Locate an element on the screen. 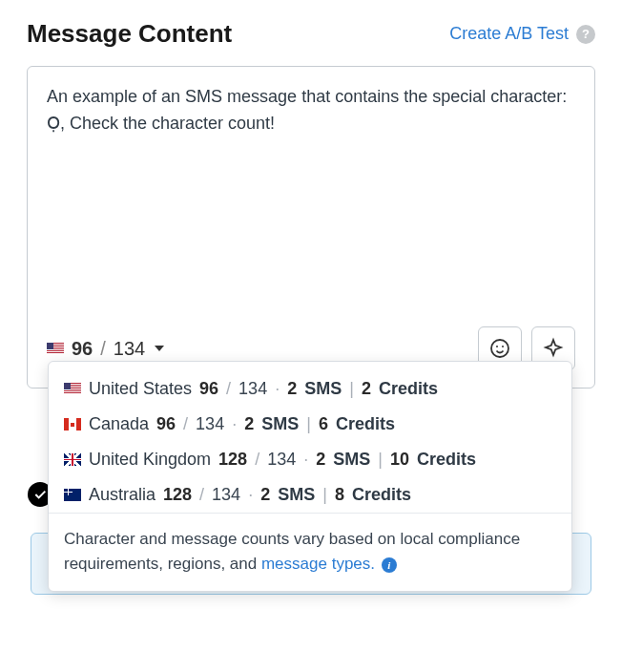 This screenshot has width=622, height=672. char-counter-trigger: 96 / 134 is located at coordinates (105, 349).